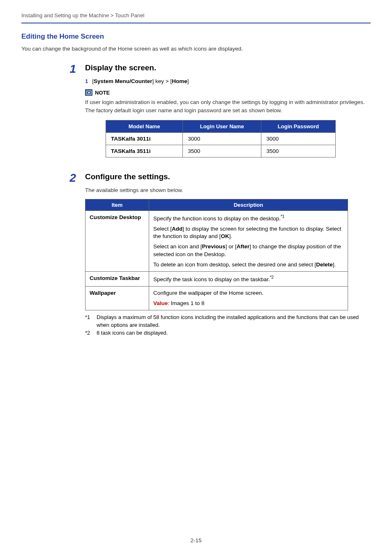 The height and width of the screenshot is (555, 392). Describe the element at coordinates (73, 178) in the screenshot. I see `step-number-label: 2` at that location.